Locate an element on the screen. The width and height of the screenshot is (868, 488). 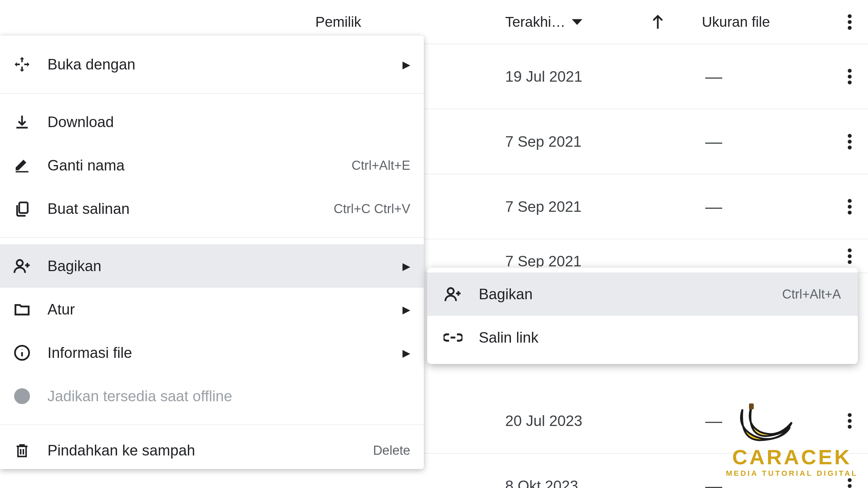
menu-label: Ganti nama is located at coordinates (193, 165).